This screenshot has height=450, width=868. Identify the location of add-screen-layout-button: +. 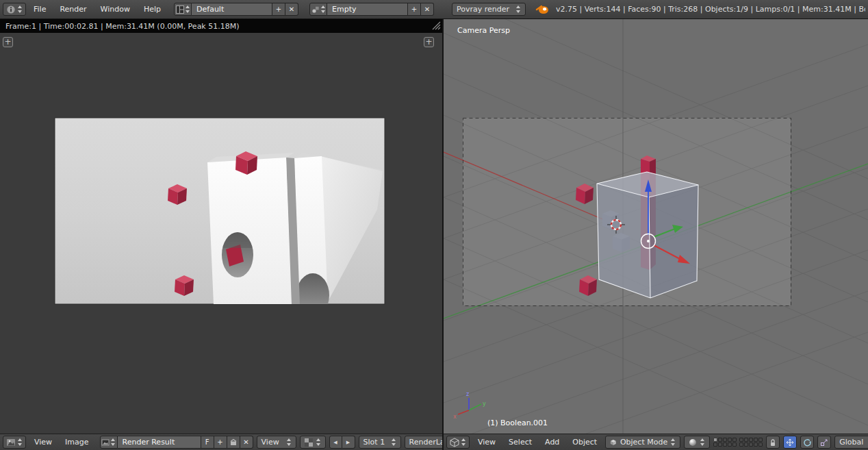
(279, 10).